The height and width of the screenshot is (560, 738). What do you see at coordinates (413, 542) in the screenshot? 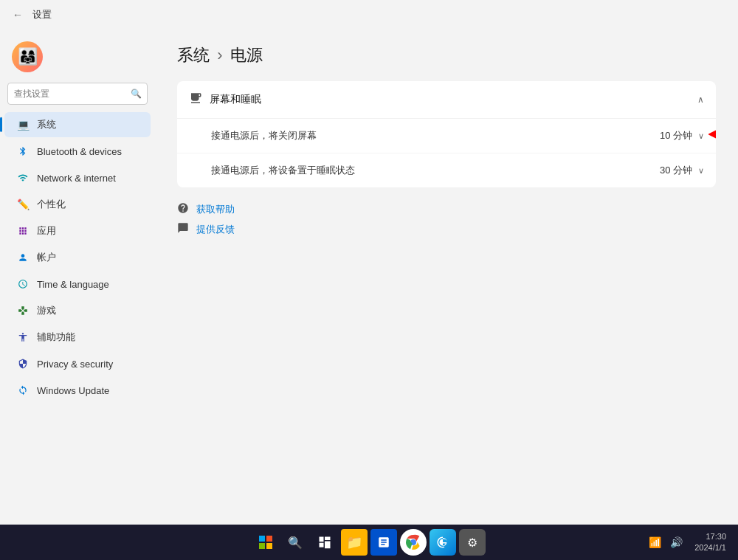
I see `chrome-button` at bounding box center [413, 542].